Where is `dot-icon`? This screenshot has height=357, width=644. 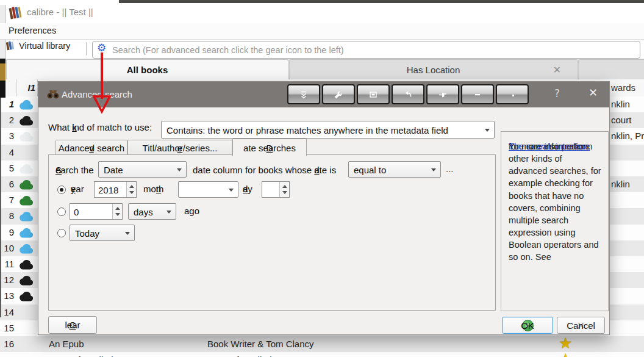 dot-icon is located at coordinates (512, 94).